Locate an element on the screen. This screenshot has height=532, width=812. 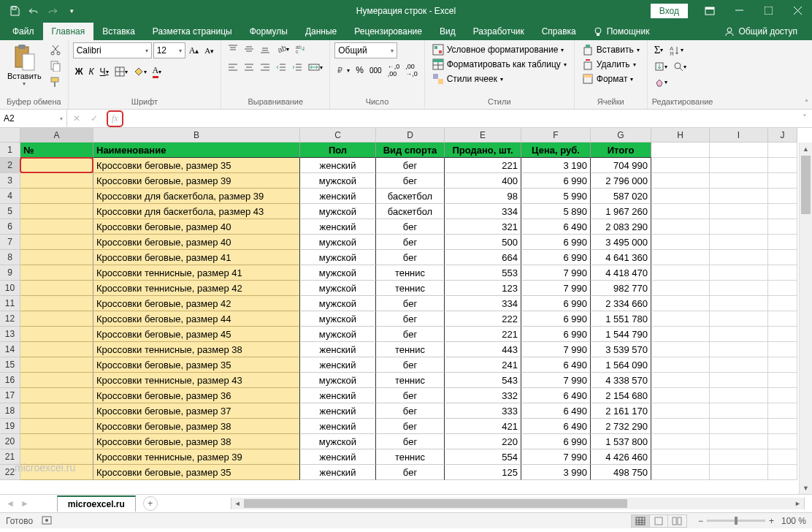
conditional-formatting-button: Условное форматирование▾ is located at coordinates (498, 50).